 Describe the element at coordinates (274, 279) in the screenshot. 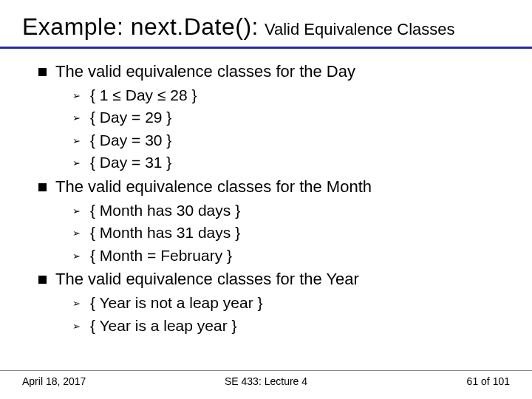

I see `section-heading: The valid equivalence classes for the Ye…` at that location.